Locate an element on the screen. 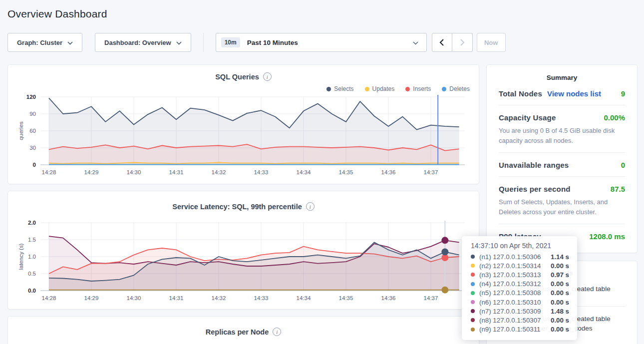 The width and height of the screenshot is (644, 344). svg-text: 120 is located at coordinates (31, 97).